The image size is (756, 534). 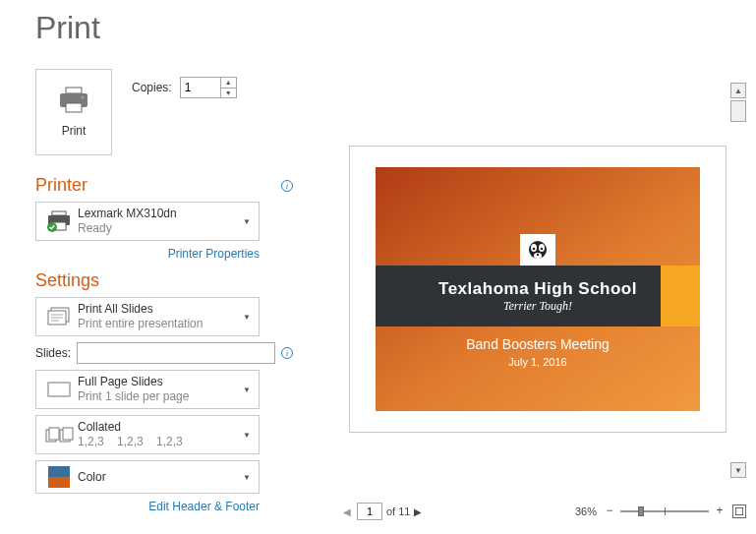 What do you see at coordinates (720, 511) in the screenshot?
I see `zoom-in-icon: +` at bounding box center [720, 511].